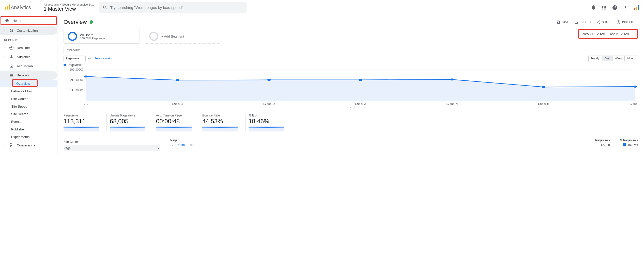  I want to click on metric-label: Avg. Time on Page, so click(176, 115).